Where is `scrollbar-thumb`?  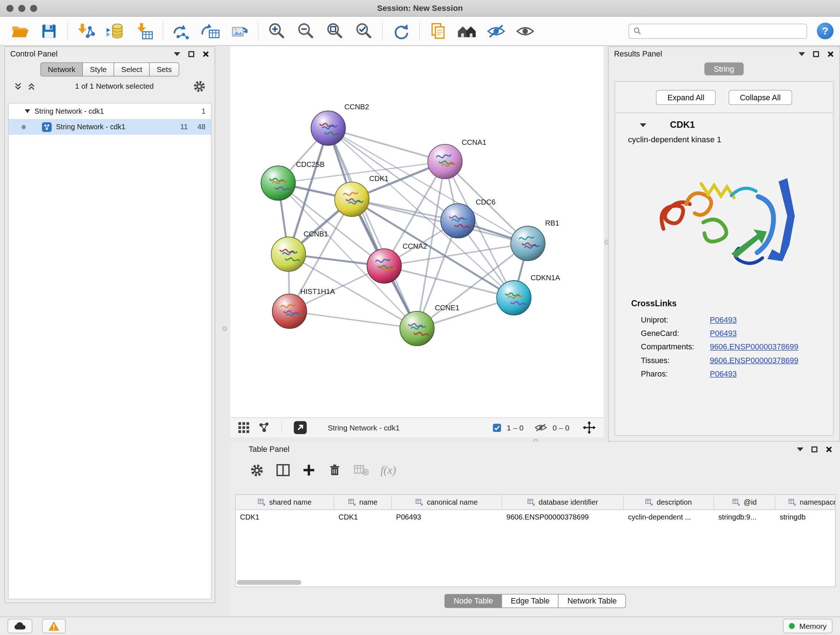 scrollbar-thumb is located at coordinates (269, 582).